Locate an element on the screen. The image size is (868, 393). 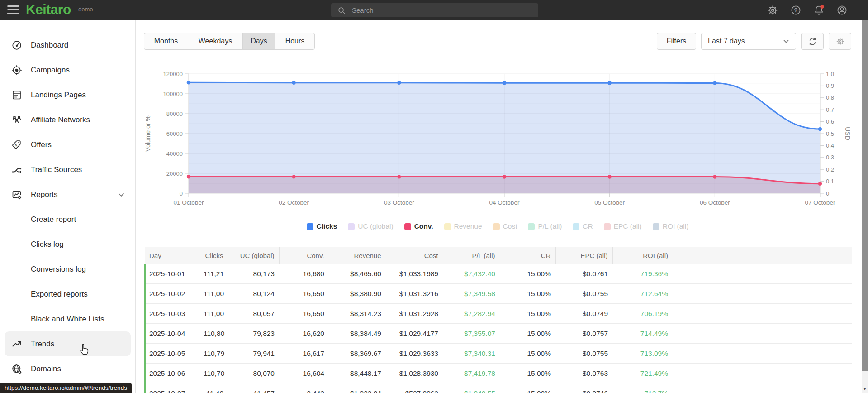
column-header-roi-all: ROI (all) is located at coordinates (642, 255).